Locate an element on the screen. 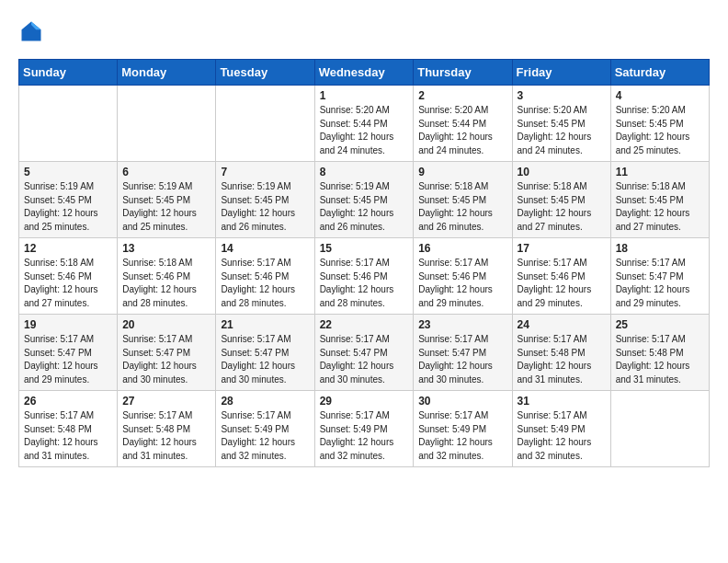 The width and height of the screenshot is (728, 563). logo is located at coordinates (33, 31).